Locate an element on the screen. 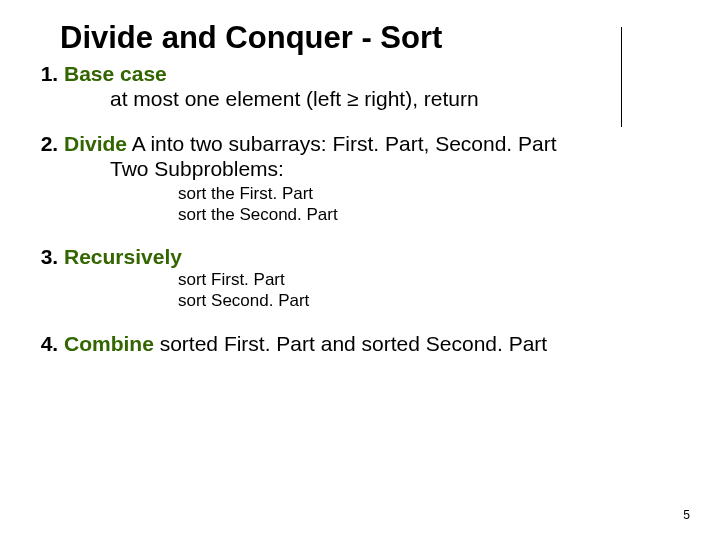 The width and height of the screenshot is (720, 540). slide-title: Divide and Conquer - Sort is located at coordinates (375, 38).